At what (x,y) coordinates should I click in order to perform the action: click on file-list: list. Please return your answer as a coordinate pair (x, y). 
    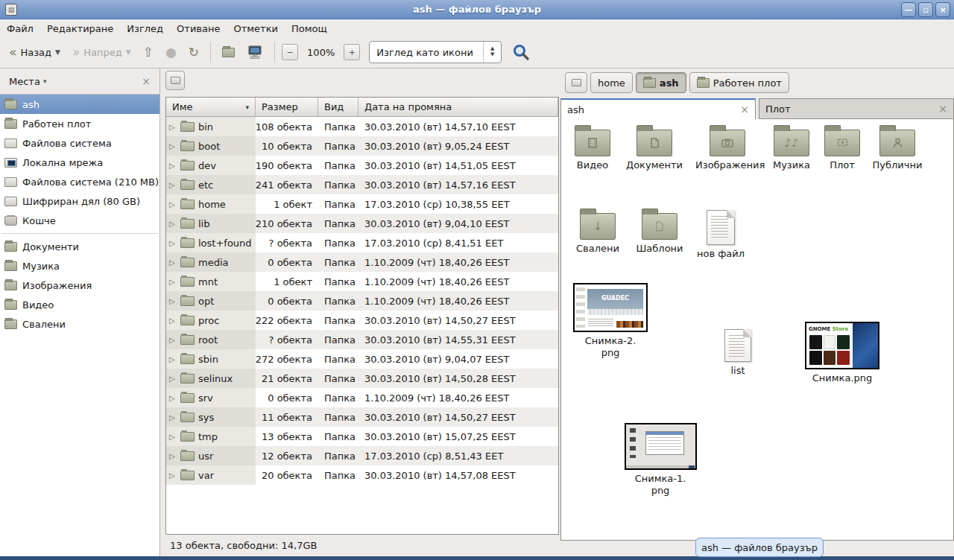
    Looking at the image, I should click on (738, 353).